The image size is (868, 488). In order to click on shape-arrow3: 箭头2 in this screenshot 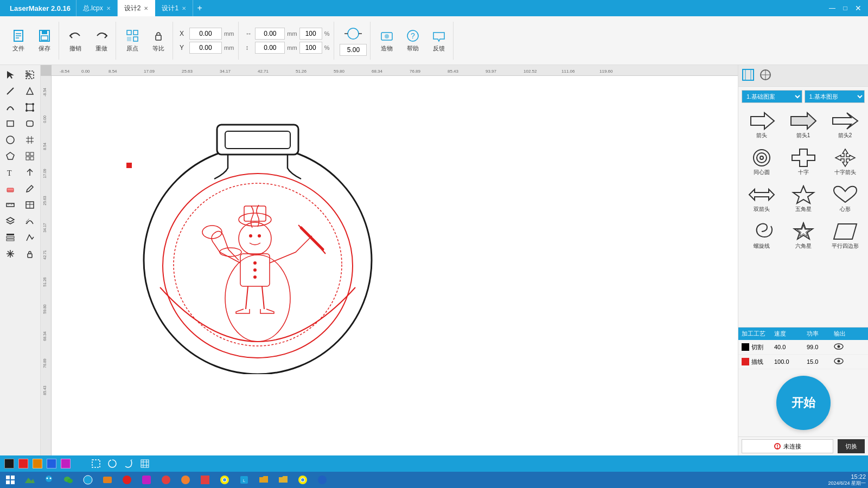, I will do `click(845, 125)`.